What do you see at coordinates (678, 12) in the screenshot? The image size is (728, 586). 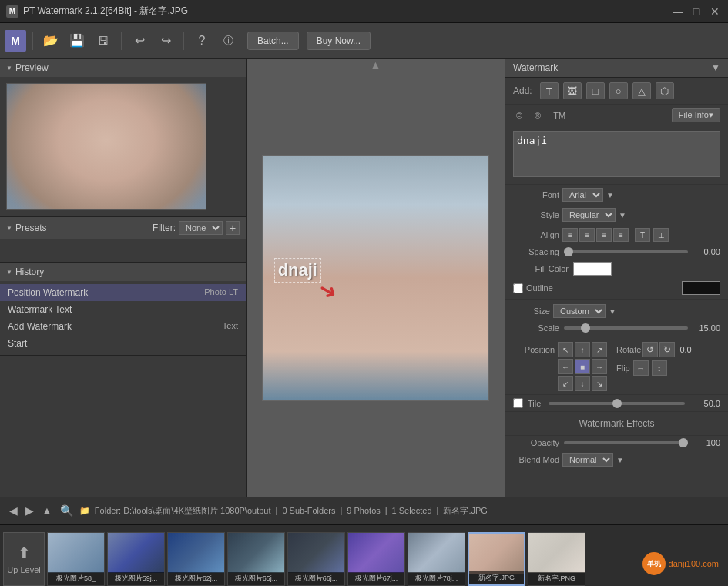 I see `minimize-button: —` at bounding box center [678, 12].